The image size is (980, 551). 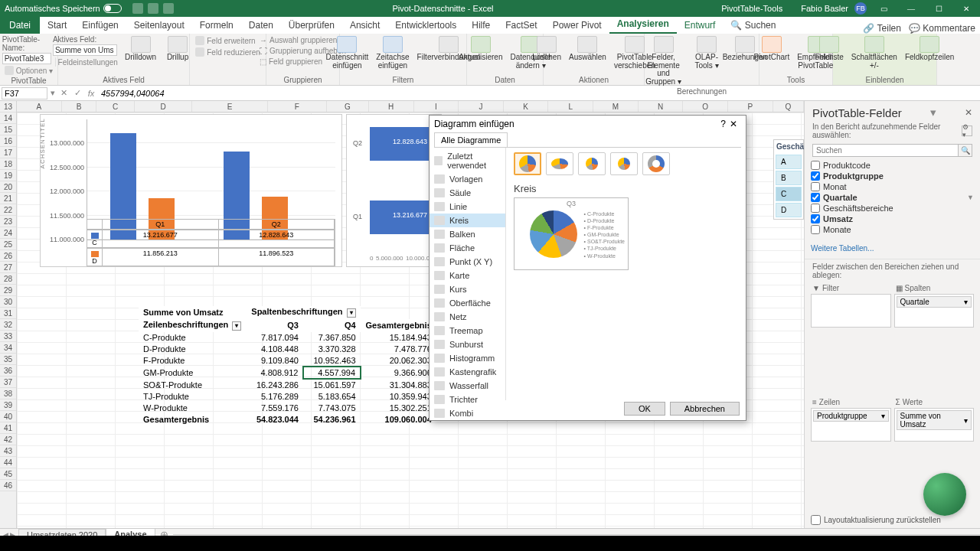 I want to click on drilldown-button: Drilldown, so click(x=141, y=49).